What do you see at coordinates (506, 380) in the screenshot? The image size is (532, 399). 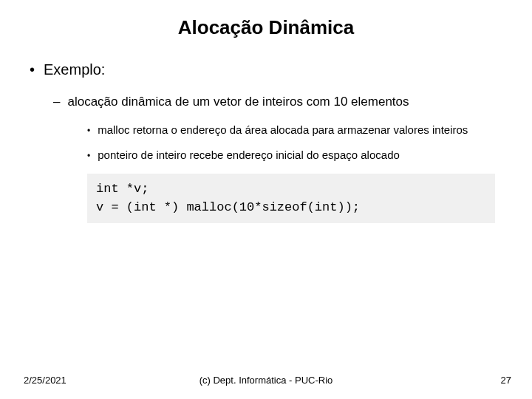 I see `footer-page-number: 27` at bounding box center [506, 380].